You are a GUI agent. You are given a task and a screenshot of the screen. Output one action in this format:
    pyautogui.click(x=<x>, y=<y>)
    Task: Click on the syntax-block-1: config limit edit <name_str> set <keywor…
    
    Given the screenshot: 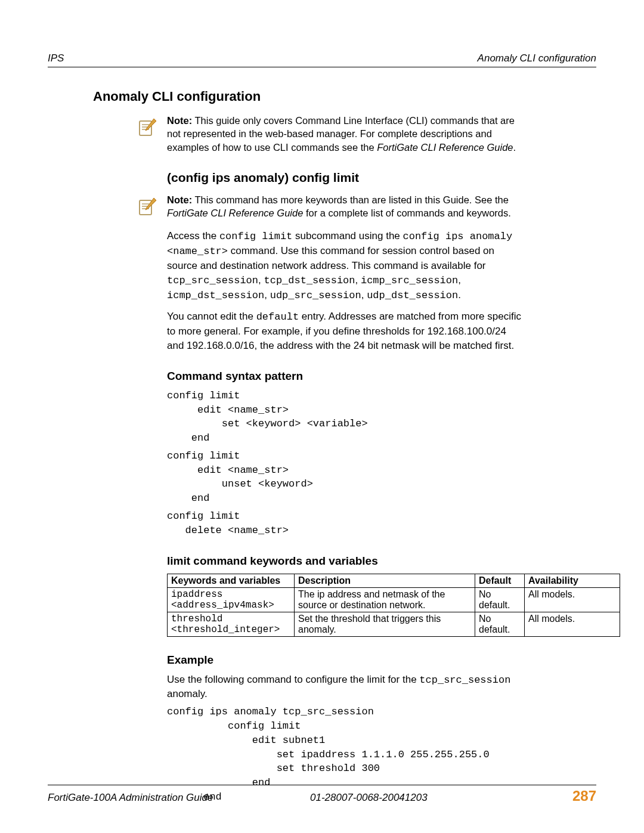 What is the action you would take?
    pyautogui.click(x=382, y=417)
    